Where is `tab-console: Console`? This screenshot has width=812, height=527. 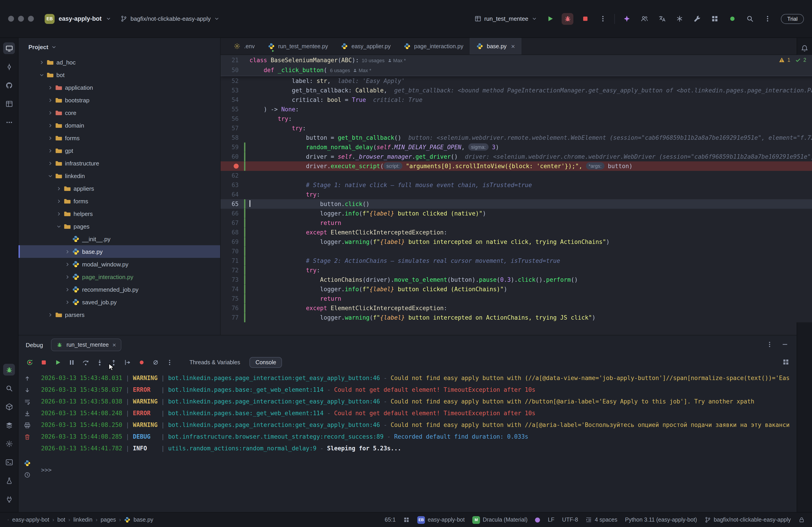
tab-console: Console is located at coordinates (266, 362).